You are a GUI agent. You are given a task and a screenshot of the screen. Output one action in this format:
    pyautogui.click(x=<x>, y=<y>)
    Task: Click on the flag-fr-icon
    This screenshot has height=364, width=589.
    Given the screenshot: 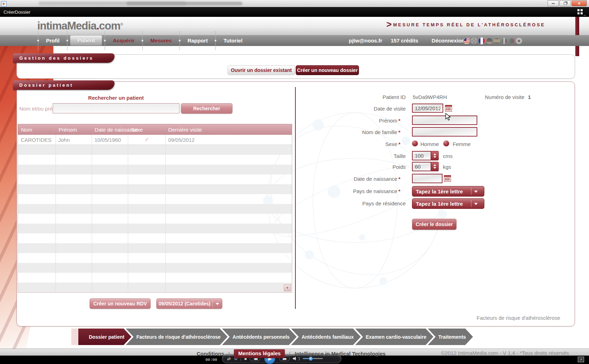 What is the action you would take?
    pyautogui.click(x=482, y=41)
    